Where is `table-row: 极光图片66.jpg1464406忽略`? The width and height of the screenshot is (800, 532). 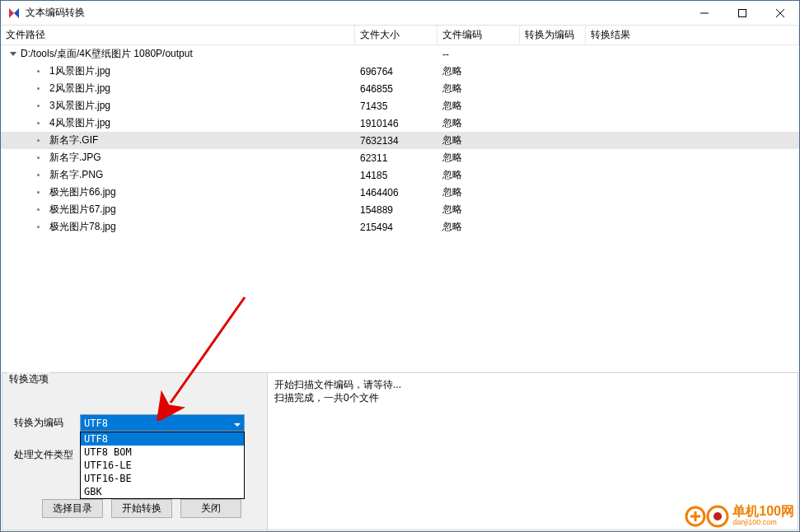 table-row: 极光图片66.jpg1464406忽略 is located at coordinates (400, 193).